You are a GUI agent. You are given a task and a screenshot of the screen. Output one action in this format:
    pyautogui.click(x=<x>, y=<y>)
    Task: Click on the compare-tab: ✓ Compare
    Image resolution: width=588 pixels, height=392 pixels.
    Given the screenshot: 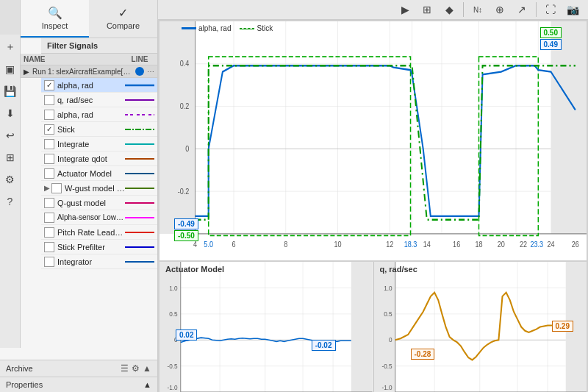 What is the action you would take?
    pyautogui.click(x=123, y=19)
    